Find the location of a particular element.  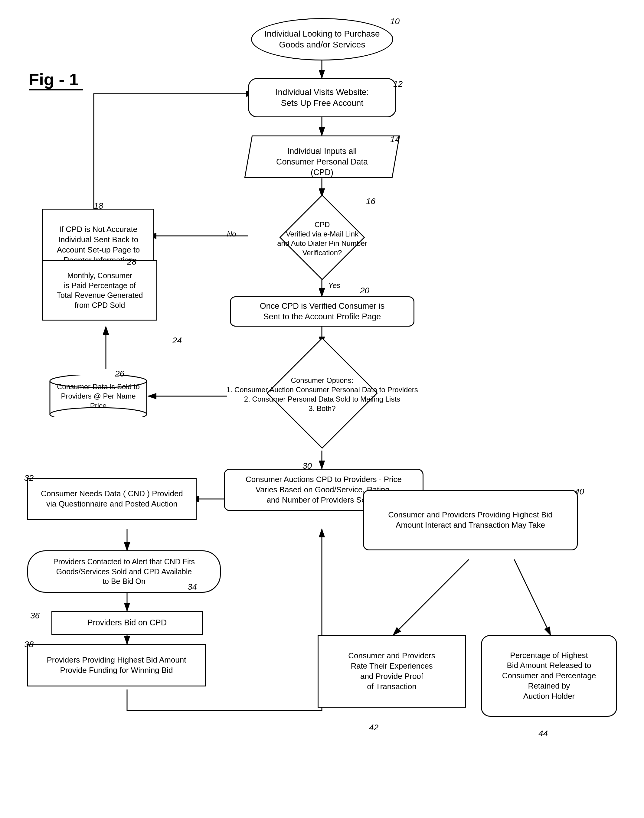

ref-18: 18 is located at coordinates (99, 206).